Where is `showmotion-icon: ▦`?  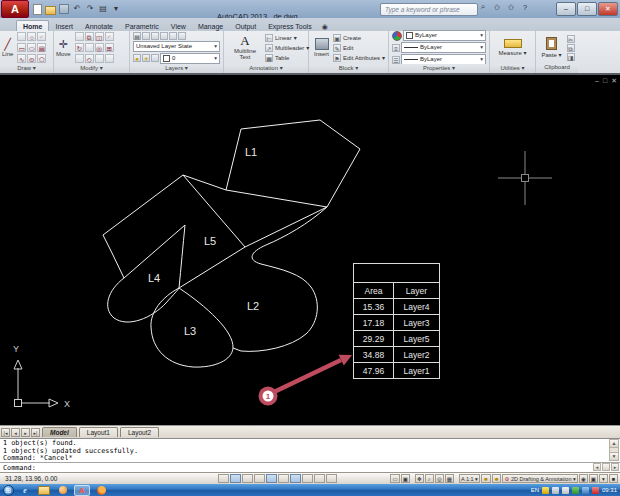
showmotion-icon: ▦ is located at coordinates (450, 478).